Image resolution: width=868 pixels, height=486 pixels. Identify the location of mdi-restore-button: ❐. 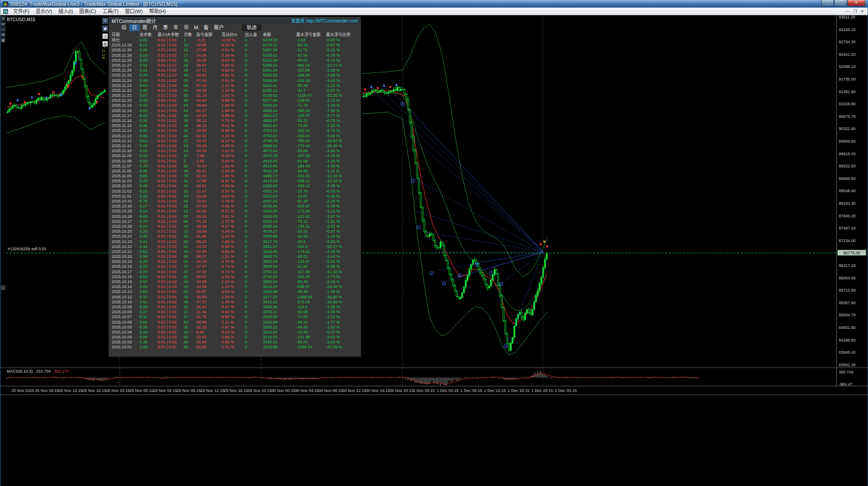
(855, 11).